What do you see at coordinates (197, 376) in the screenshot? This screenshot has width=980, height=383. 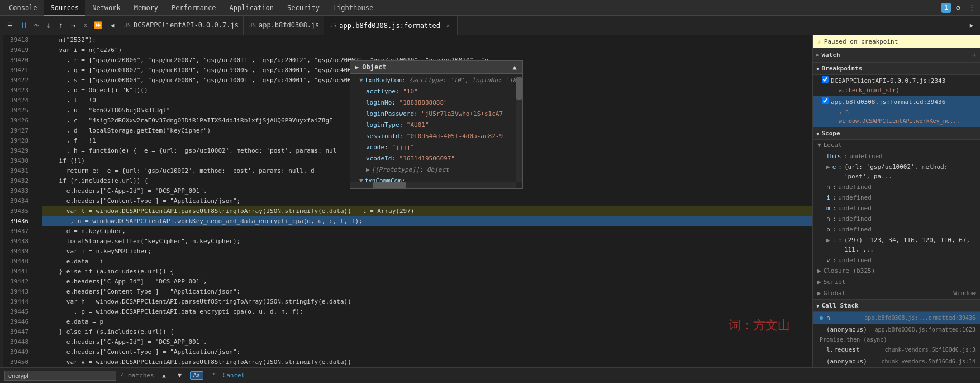 I see `case-sensitive-button: Aa` at bounding box center [197, 376].